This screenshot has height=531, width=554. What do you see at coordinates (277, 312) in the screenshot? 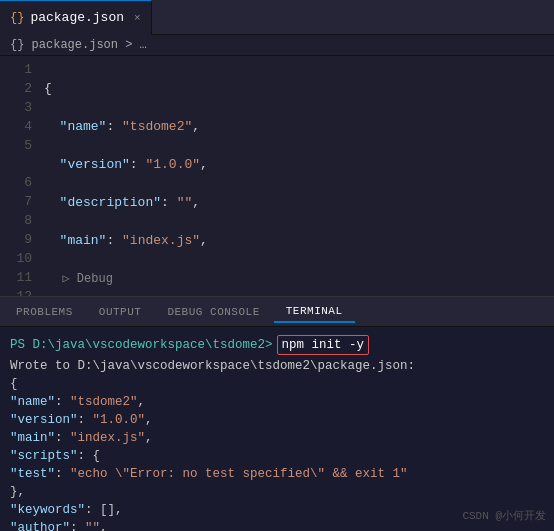
I see `panel-tabs: PROBLEMS OUTPUT DEBUG CONSOLE TERMINAL` at bounding box center [277, 312].